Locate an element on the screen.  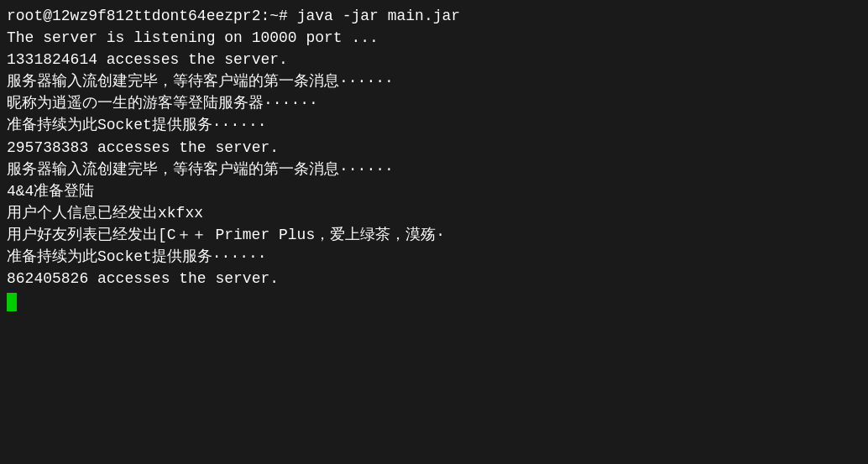
terminal-line: root@12wz9f812ttdont64eezpr2:~# java -ja… is located at coordinates (434, 16).